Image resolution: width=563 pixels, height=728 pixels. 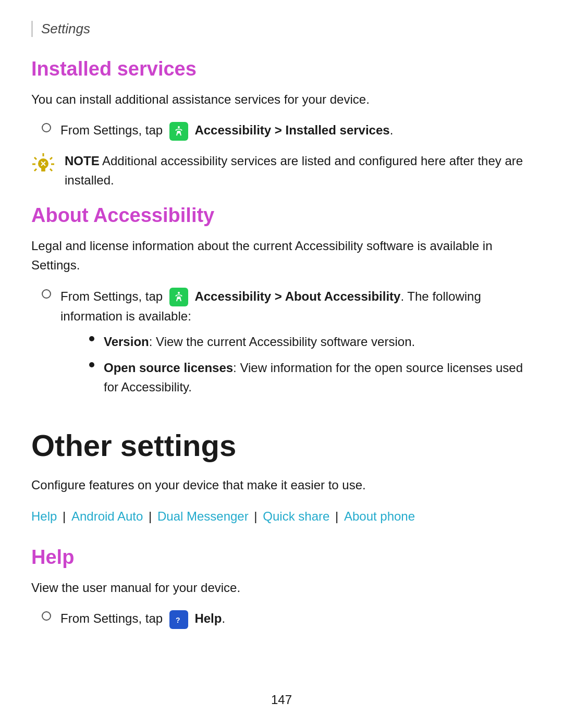 What do you see at coordinates (282, 255) in the screenshot?
I see `about-accessibility-body: Legal and license information about the …` at bounding box center [282, 255].